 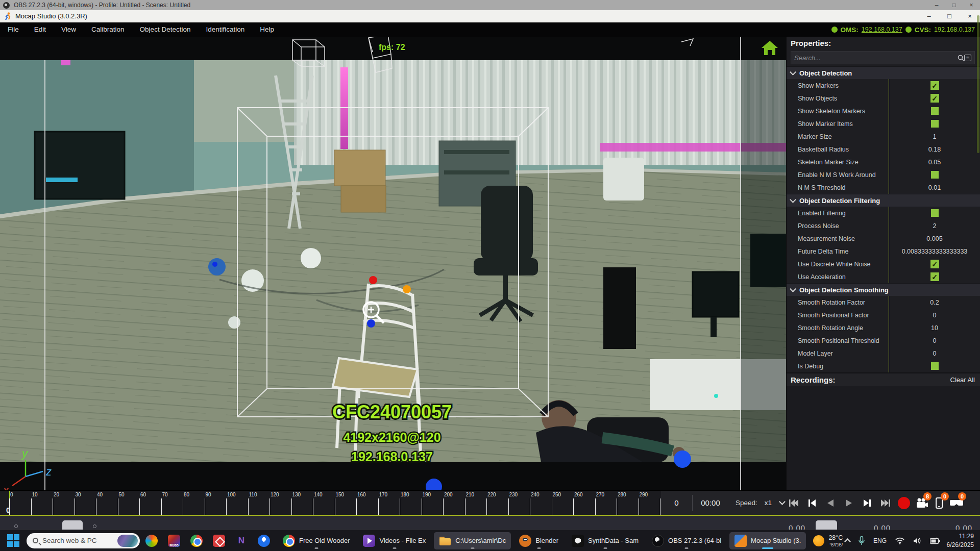 What do you see at coordinates (978, 84) in the screenshot?
I see `properties-scrollbar` at bounding box center [978, 84].